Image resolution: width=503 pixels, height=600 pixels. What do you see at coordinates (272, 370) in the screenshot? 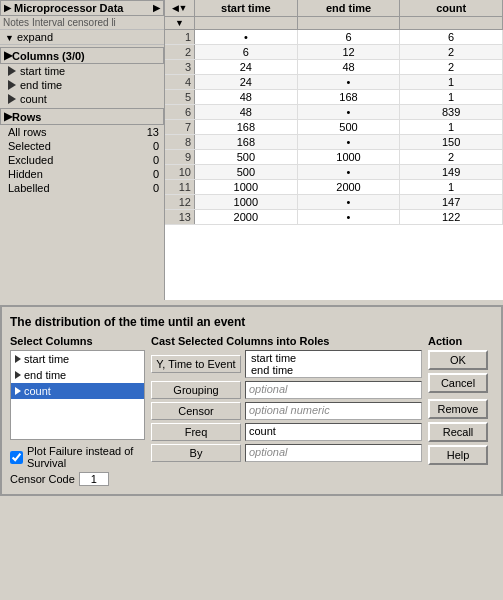
I see `y-val-end: end time` at bounding box center [272, 370].